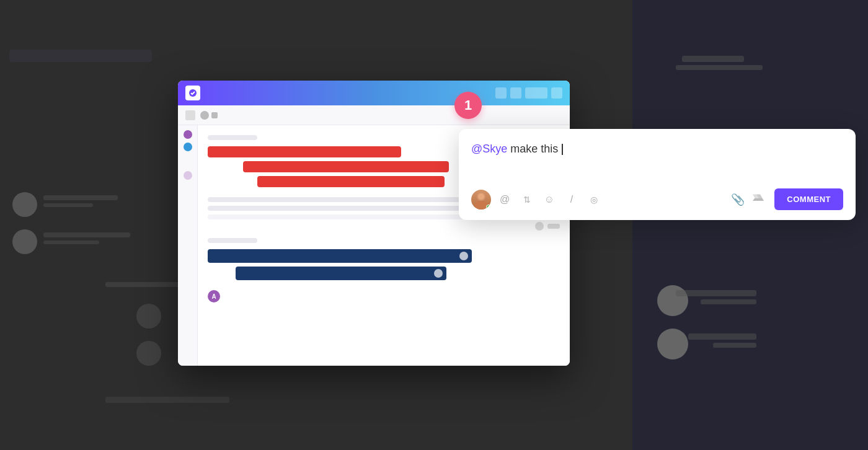  What do you see at coordinates (529, 93) in the screenshot?
I see `header-icons` at bounding box center [529, 93].